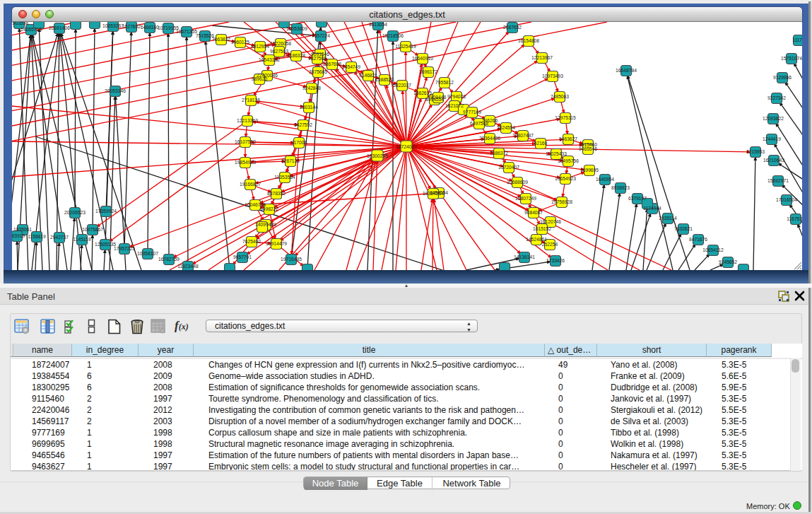 This screenshot has width=812, height=514. I want to click on svg-text: 16782759, so click(169, 259).